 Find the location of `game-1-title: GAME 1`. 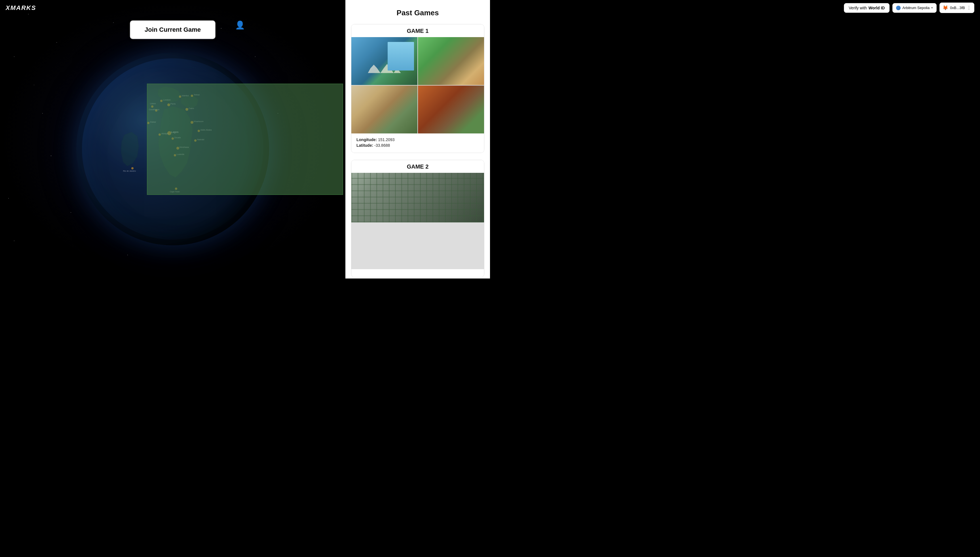

game-1-title: GAME 1 is located at coordinates (418, 31).